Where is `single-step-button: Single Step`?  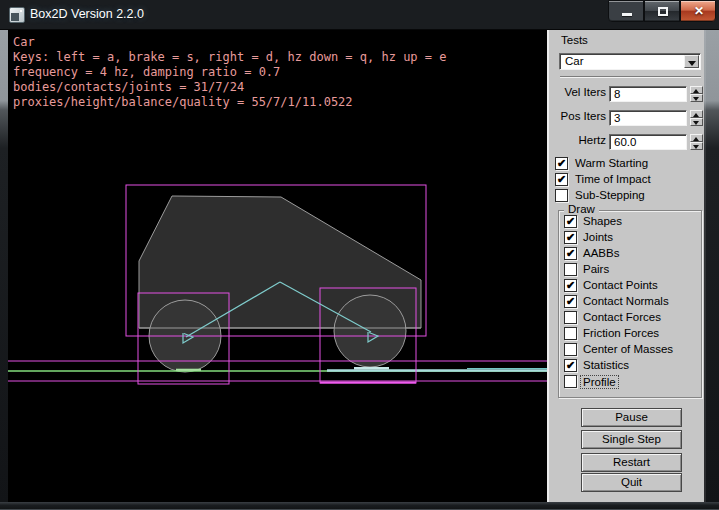
single-step-button: Single Step is located at coordinates (632, 440).